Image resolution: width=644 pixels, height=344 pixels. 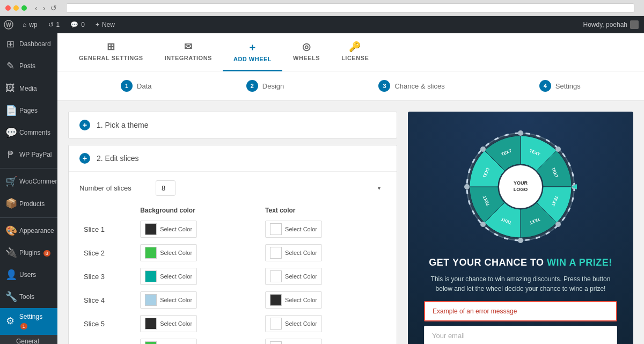 What do you see at coordinates (270, 188) in the screenshot?
I see `num-slices-select-wrapper: 8 4 6 10 12` at bounding box center [270, 188].